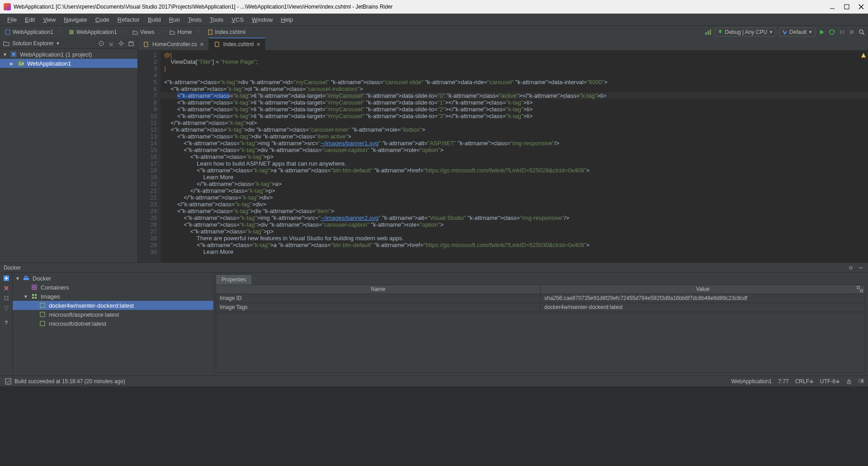  Describe the element at coordinates (21, 63) in the screenshot. I see `csharp-project-icon: C#` at that location.